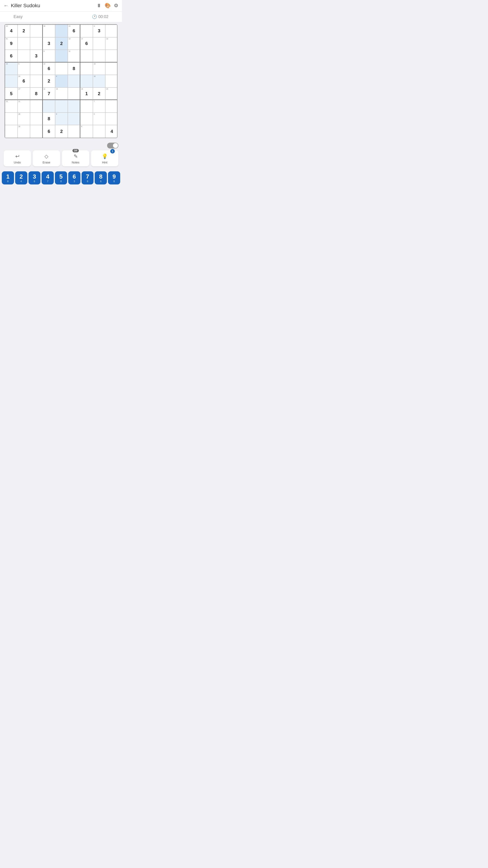  I want to click on cell-r1-c3: 3, so click(49, 44).